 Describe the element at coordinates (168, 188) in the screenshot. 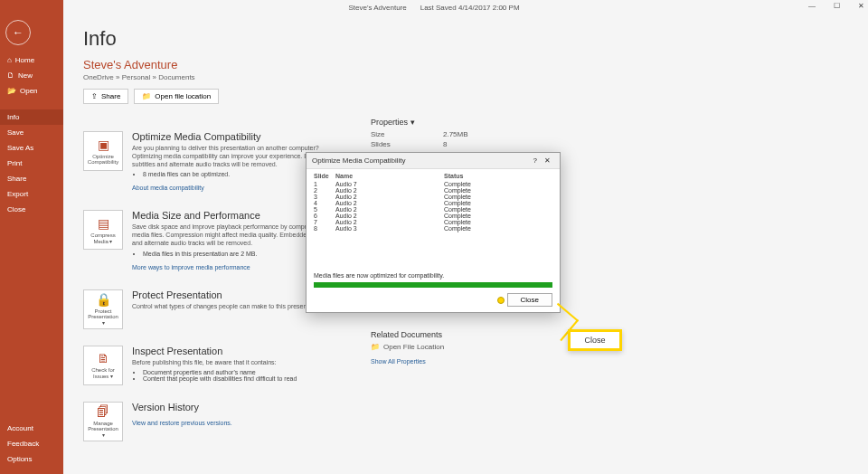

I see `about-compat-link: About media compatibility` at that location.